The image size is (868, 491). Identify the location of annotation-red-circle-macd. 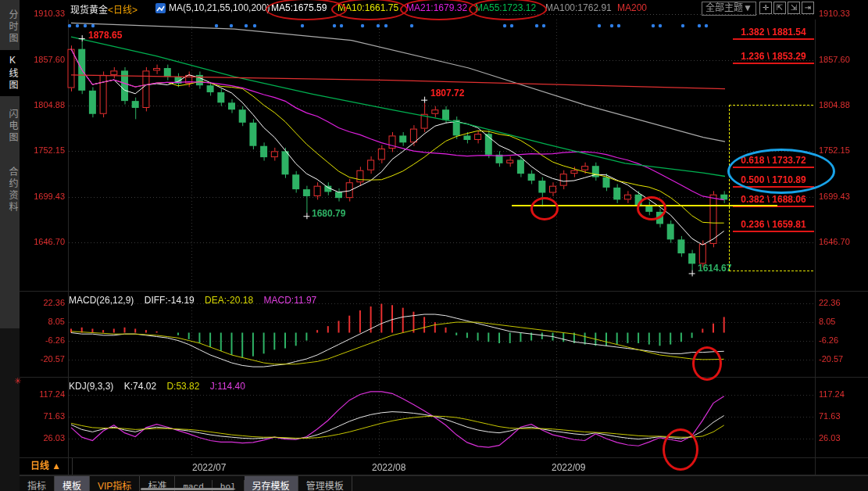
(707, 364).